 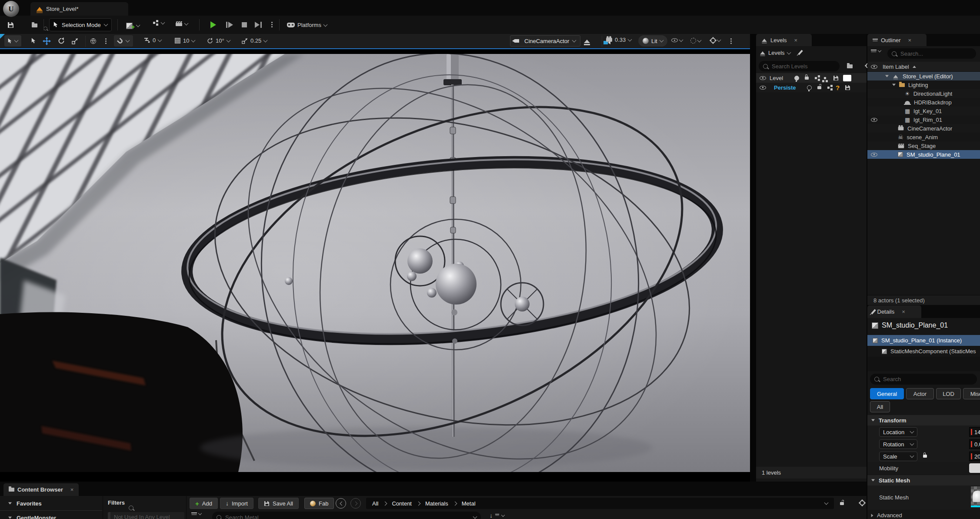 I want to click on save-icon, so click(x=10, y=25).